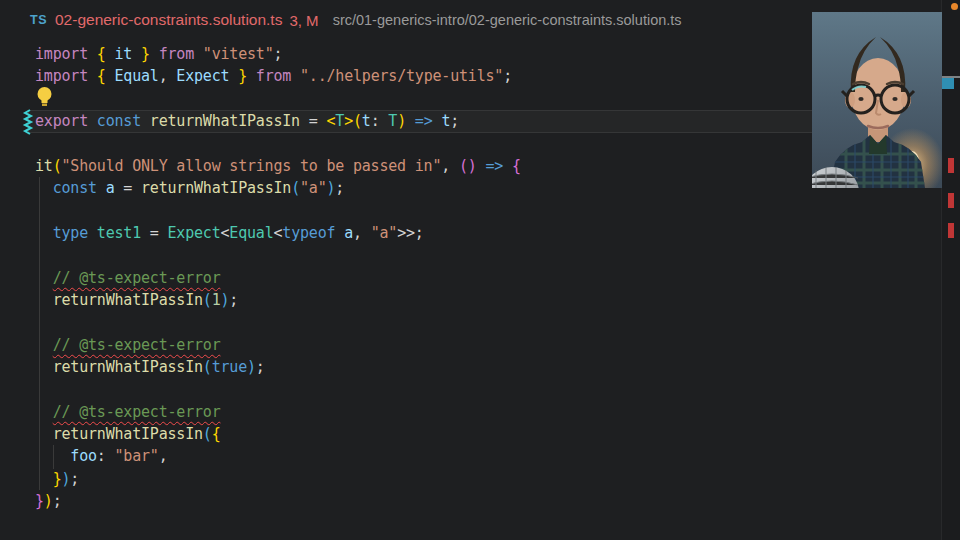 The width and height of the screenshot is (960, 540). I want to click on code-line: returnWhatIPassIn({, so click(453, 434).